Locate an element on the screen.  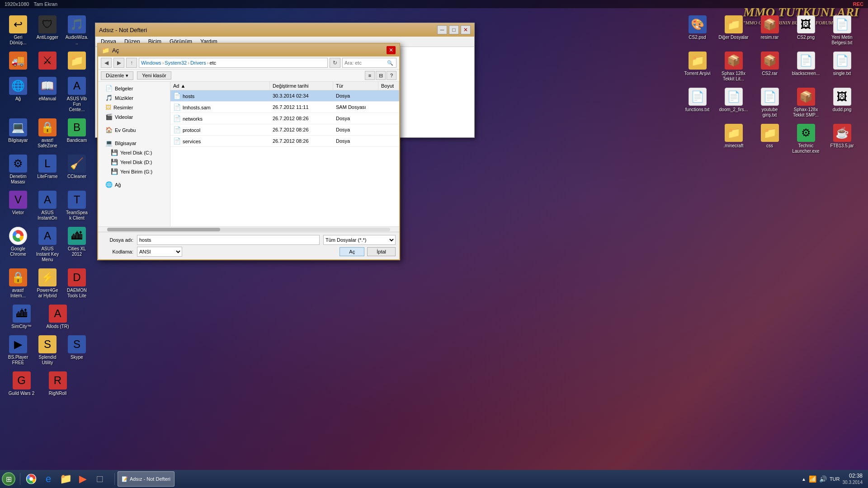
taskbar-pin-ie: e is located at coordinates (48, 479).